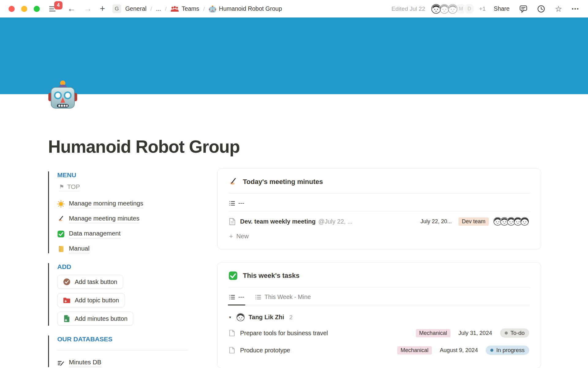  What do you see at coordinates (278, 221) in the screenshot?
I see `meeting-title: Dev. team weekly meeting` at bounding box center [278, 221].